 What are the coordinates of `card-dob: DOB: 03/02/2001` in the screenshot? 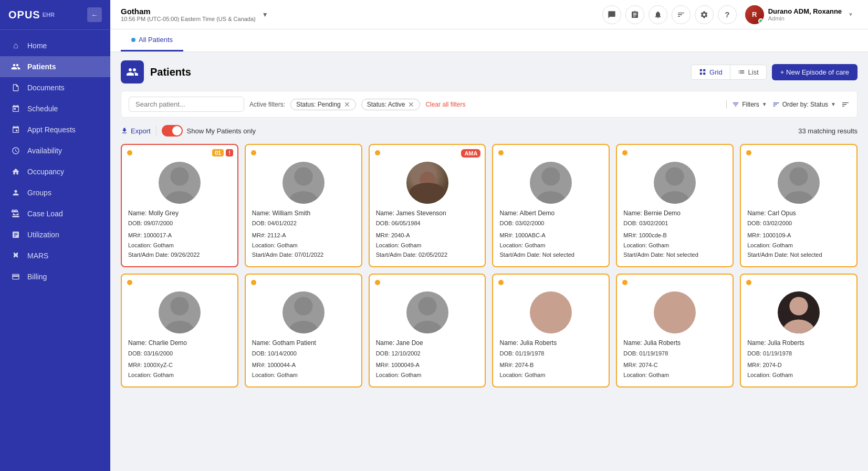 It's located at (675, 224).